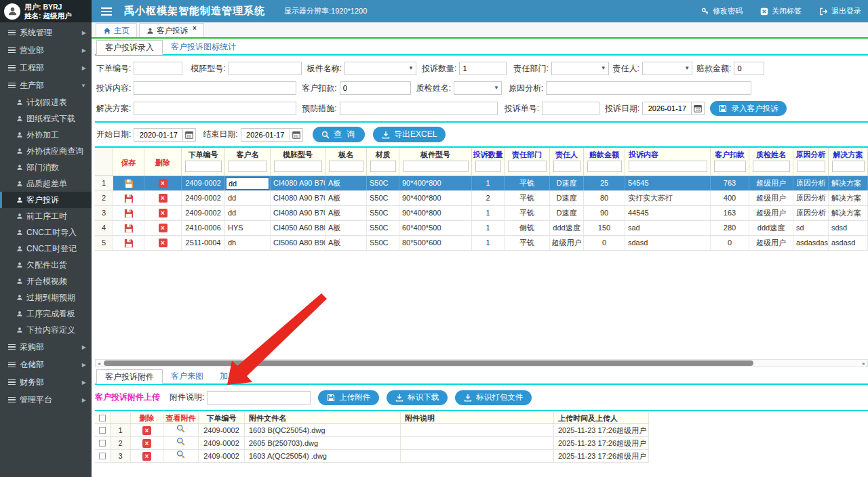 The height and width of the screenshot is (477, 868). Describe the element at coordinates (106, 12) in the screenshot. I see `hamburger-icon` at that location.